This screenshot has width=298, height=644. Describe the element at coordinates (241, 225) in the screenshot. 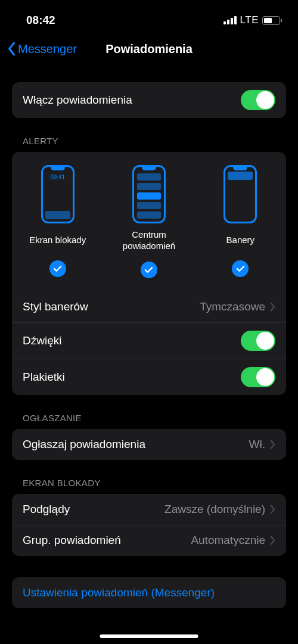

I see `alert-style-banners: Banery` at that location.